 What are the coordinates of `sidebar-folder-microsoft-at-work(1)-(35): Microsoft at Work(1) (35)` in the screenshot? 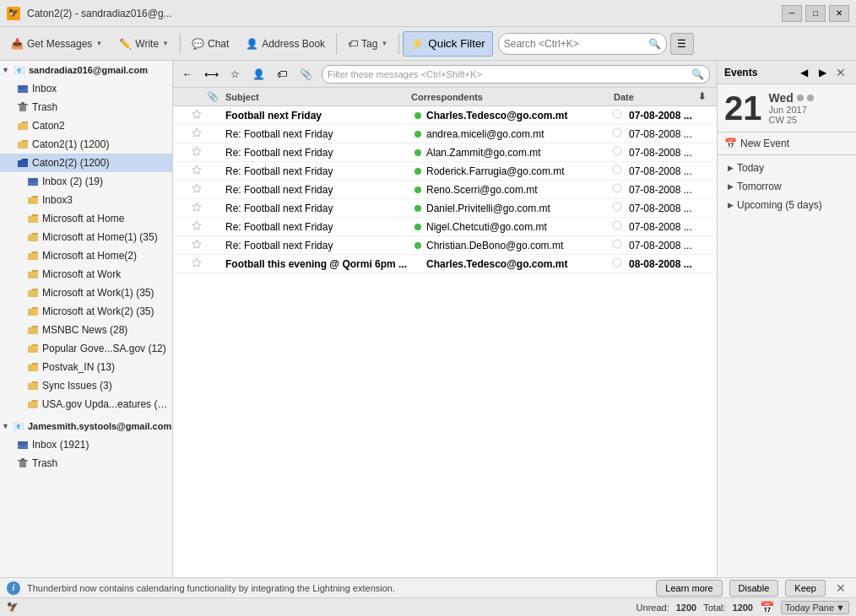 It's located at (86, 293).